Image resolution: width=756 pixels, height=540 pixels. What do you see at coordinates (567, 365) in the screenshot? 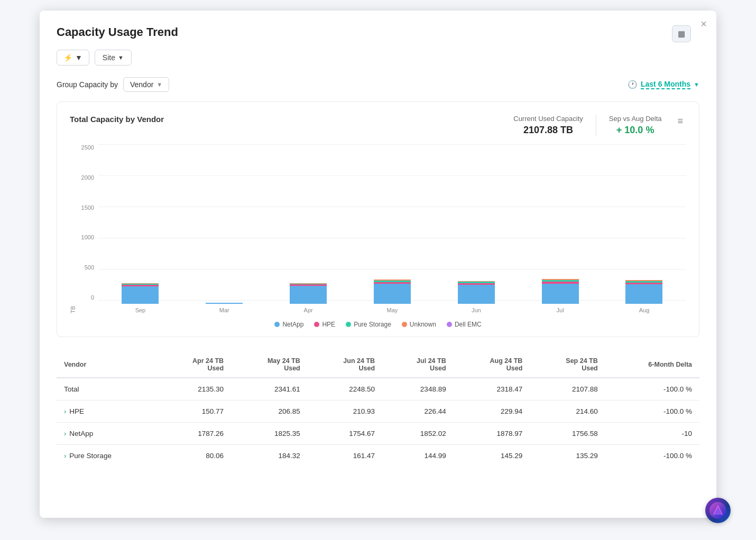
I see `col-sep: Sep 24 TBUsed` at bounding box center [567, 365].